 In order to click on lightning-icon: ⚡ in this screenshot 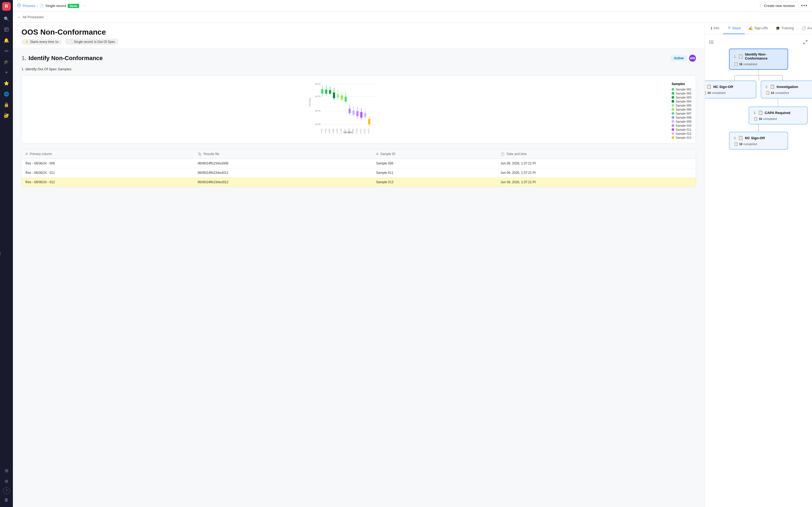, I will do `click(27, 42)`.